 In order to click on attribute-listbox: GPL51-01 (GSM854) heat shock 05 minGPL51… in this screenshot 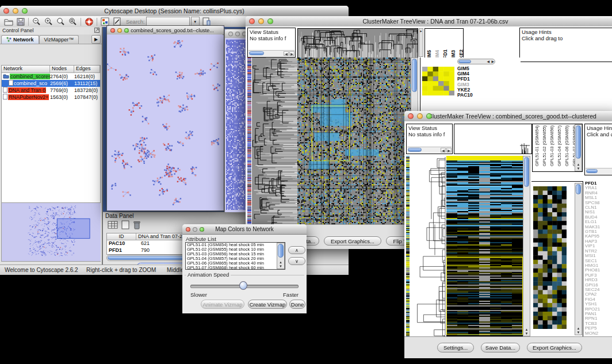, I will do `click(235, 256)`.